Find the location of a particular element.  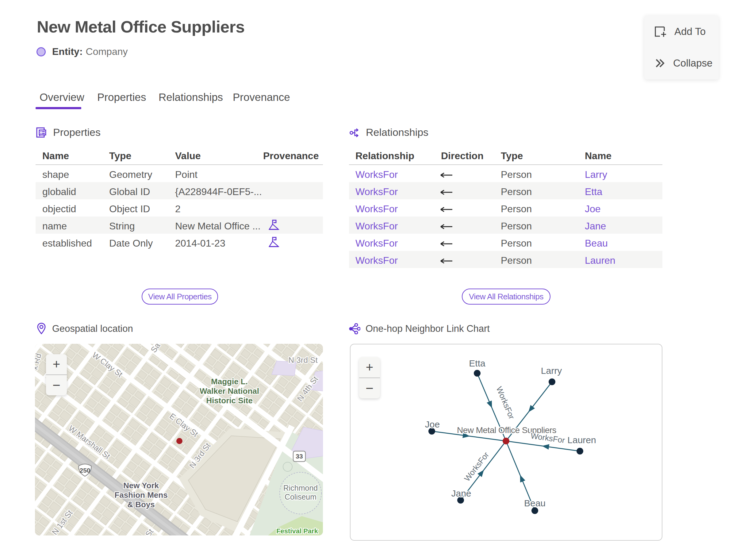

svg-text: New York is located at coordinates (141, 485).